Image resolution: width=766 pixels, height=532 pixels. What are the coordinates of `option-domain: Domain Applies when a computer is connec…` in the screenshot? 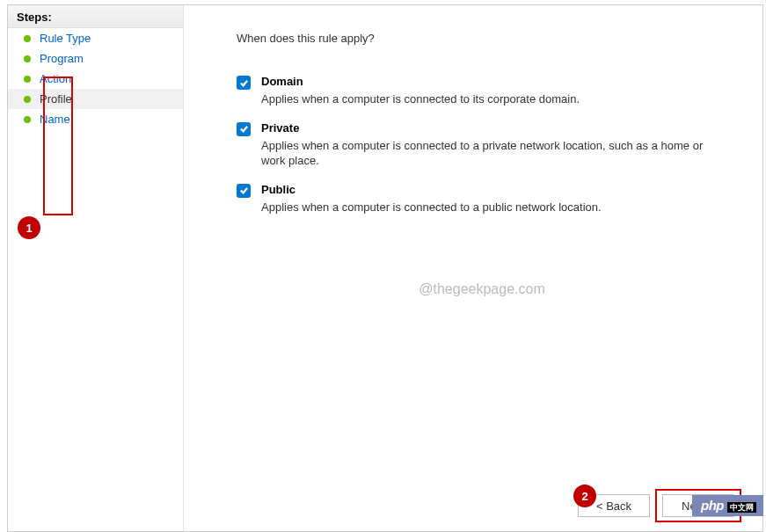 It's located at (482, 91).